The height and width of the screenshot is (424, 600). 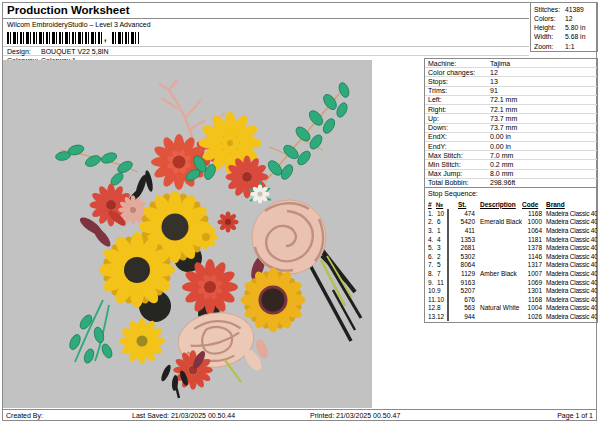 I want to click on machine-info-row: Right: 72.1 mm, so click(x=511, y=110).